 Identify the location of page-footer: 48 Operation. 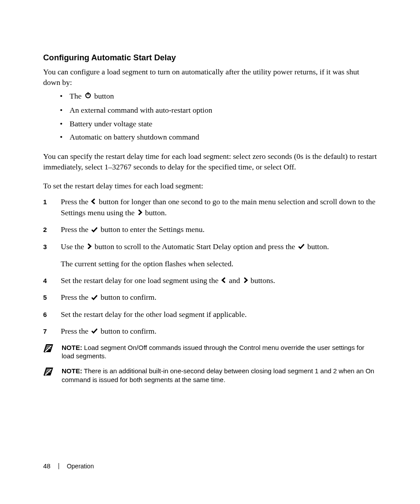
(69, 466).